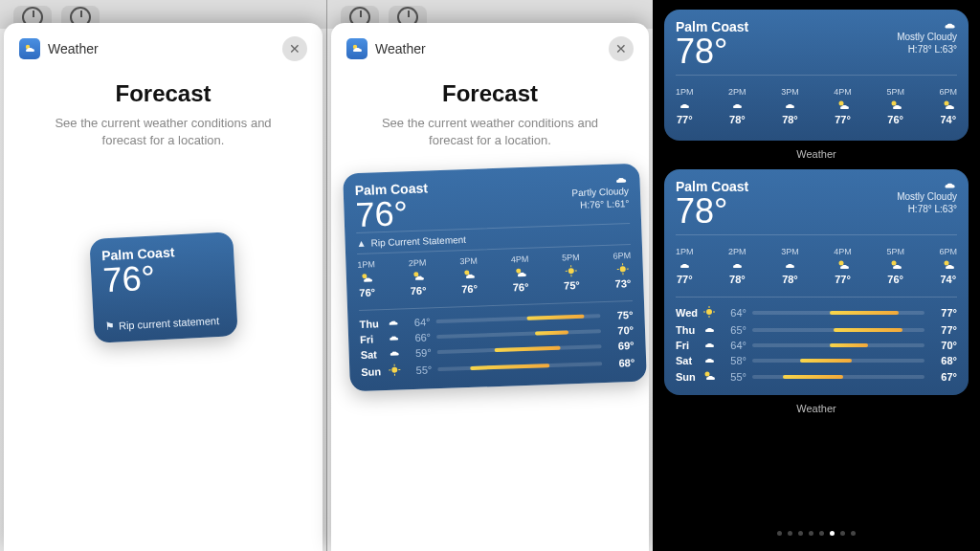 The image size is (980, 551). Describe the element at coordinates (469, 276) in the screenshot. I see `hour-column: 3PM76°` at that location.